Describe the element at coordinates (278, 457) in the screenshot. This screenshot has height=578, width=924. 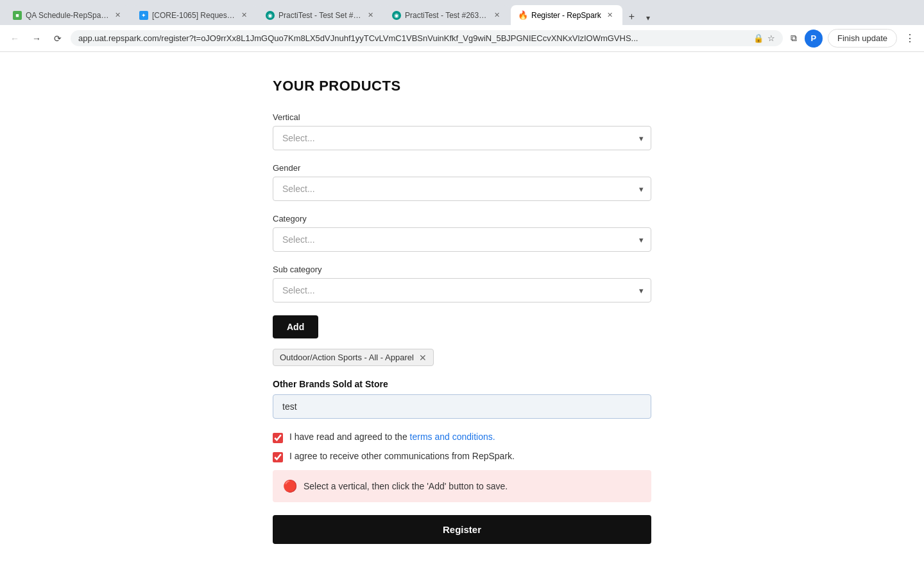
I see `communications-checkbox` at that location.